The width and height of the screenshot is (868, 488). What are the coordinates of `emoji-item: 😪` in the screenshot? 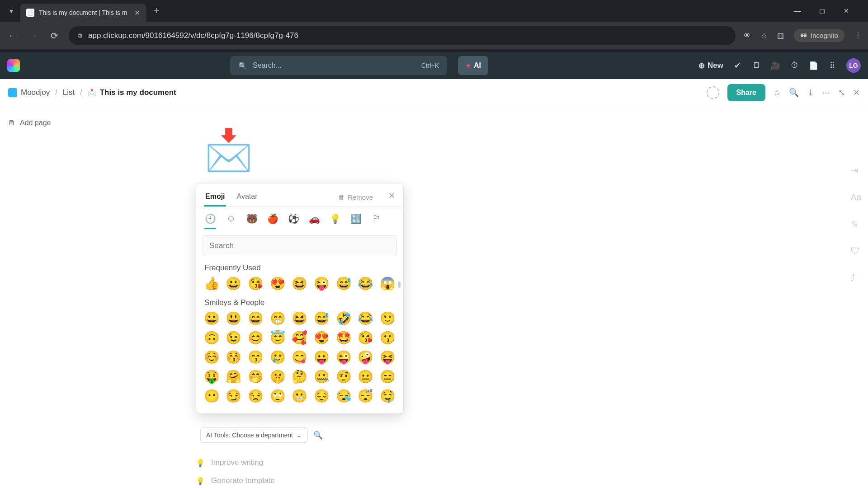 It's located at (344, 396).